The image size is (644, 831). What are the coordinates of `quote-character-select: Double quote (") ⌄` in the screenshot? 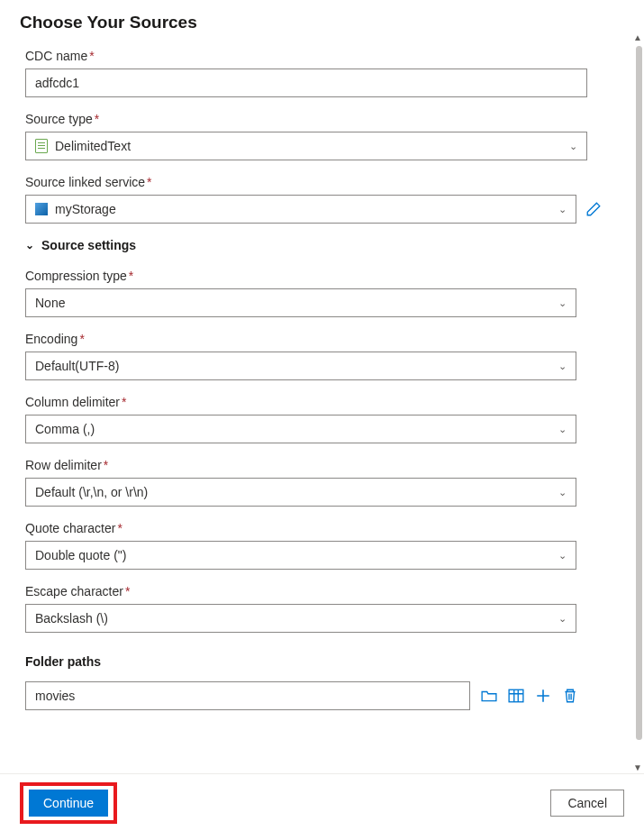 It's located at (301, 555).